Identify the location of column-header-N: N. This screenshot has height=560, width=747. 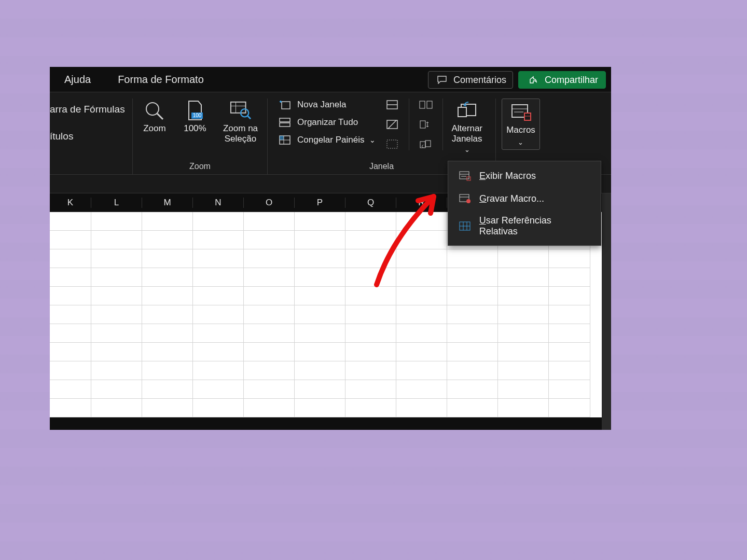
(218, 203).